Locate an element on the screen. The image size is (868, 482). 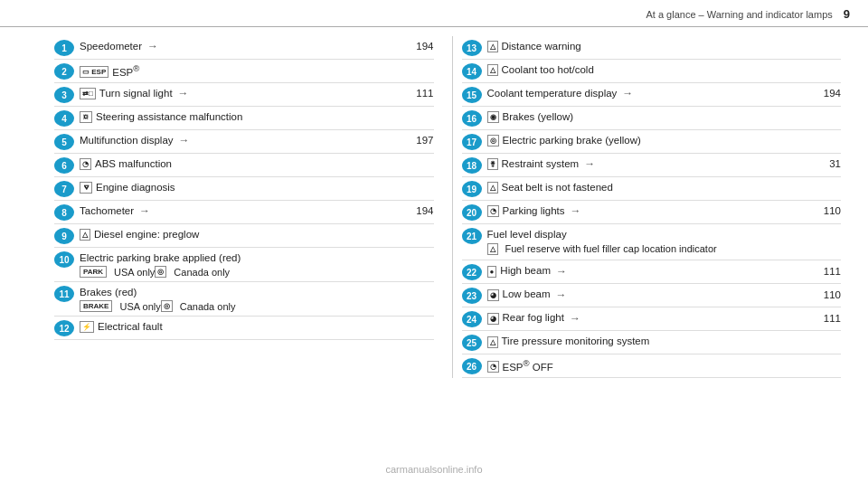
fuel-sub-text: △ Fuel reserve with fuel filler cap loca… is located at coordinates (602, 250).